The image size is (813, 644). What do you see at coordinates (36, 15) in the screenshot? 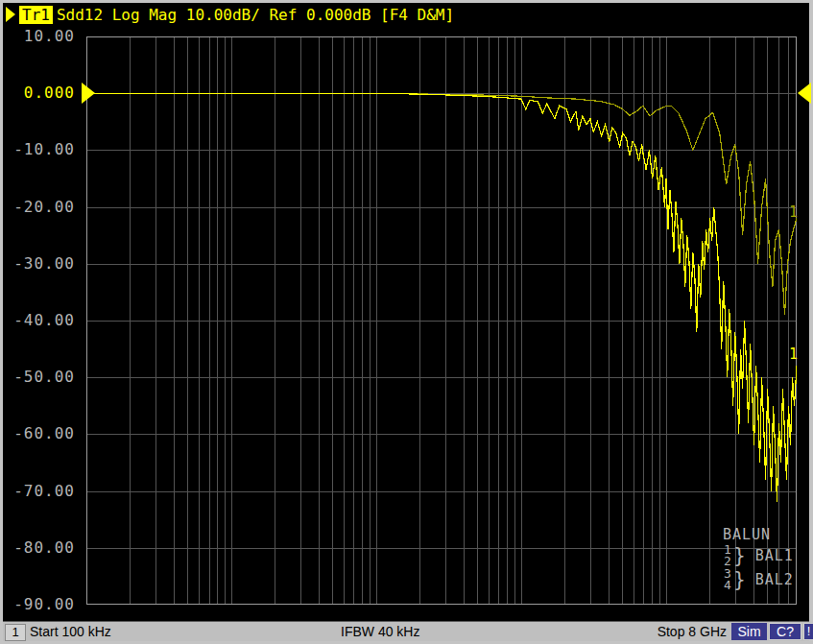
I see `trace-badge: Tr1` at bounding box center [36, 15].